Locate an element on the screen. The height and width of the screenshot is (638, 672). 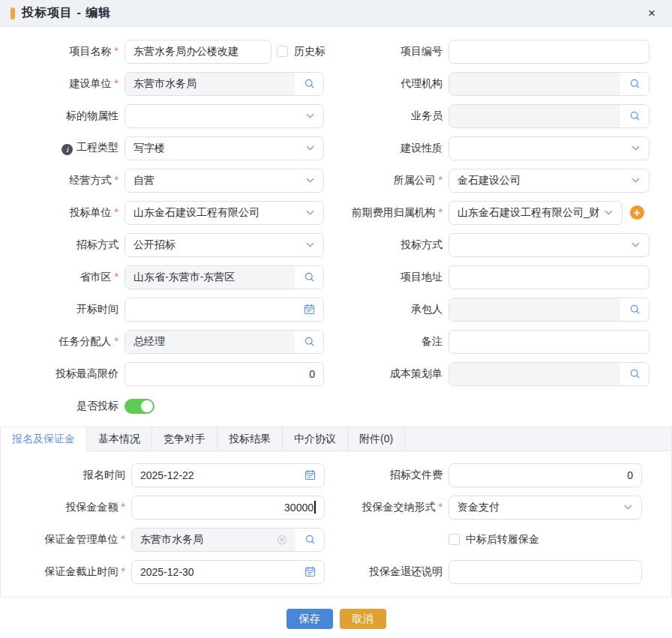
cancel-button: 取消 is located at coordinates (363, 619).